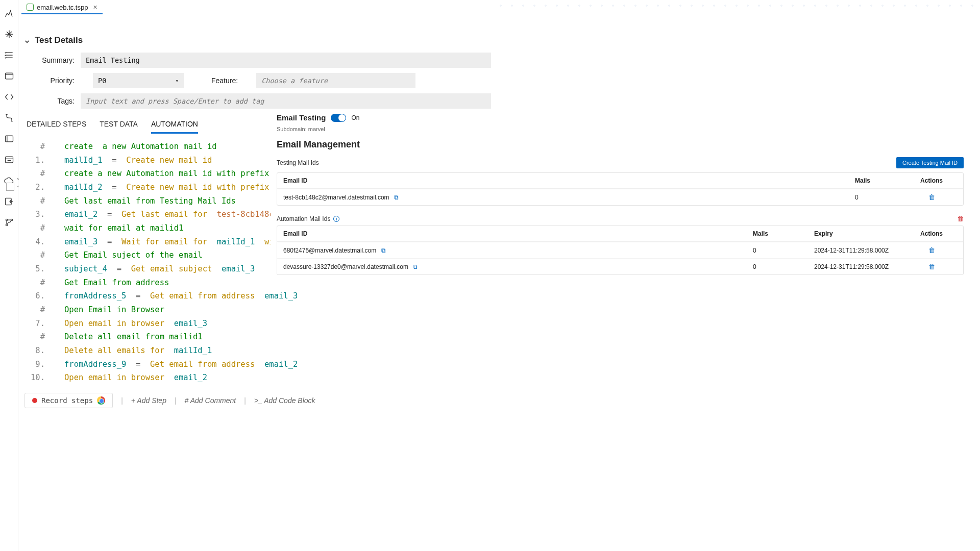 The image size is (980, 551). I want to click on add-comment-button: # Add Comment, so click(210, 400).